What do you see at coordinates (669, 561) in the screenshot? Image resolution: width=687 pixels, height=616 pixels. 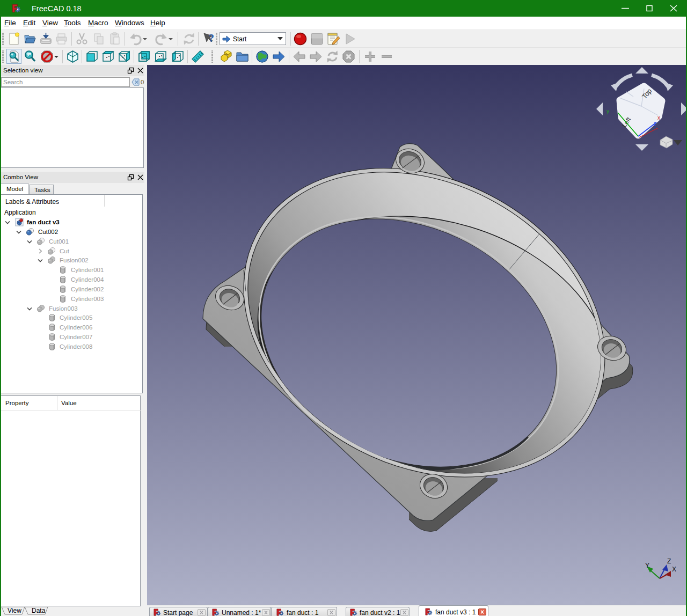 I see `svg-text: Z` at bounding box center [669, 561].